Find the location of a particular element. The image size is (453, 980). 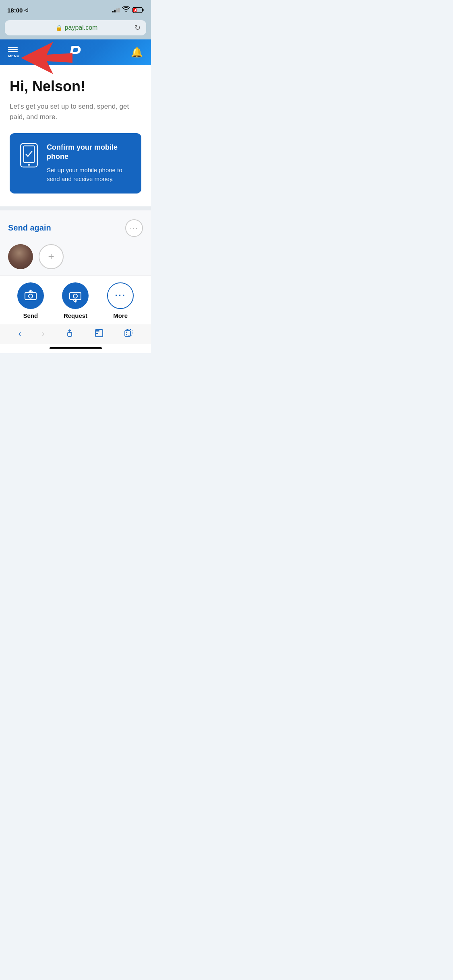

bottom-action-bar: Send Request ··· More is located at coordinates (76, 300).